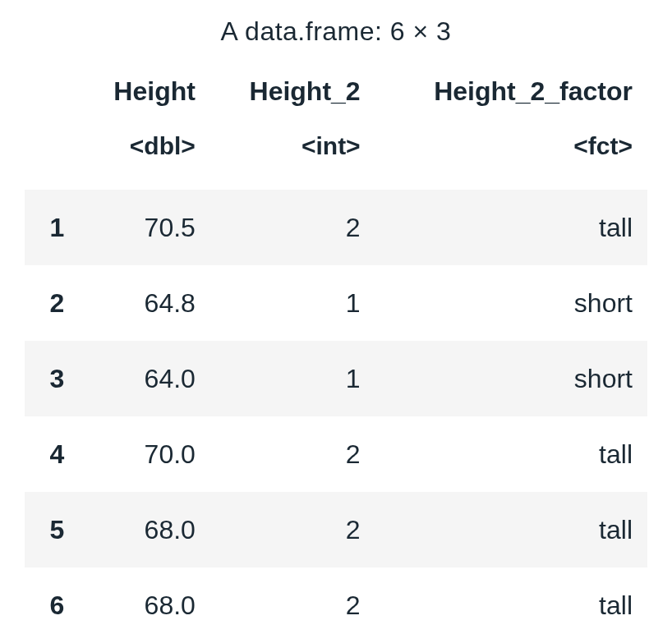 This screenshot has height=634, width=672. What do you see at coordinates (336, 31) in the screenshot?
I see `table-caption: A data.frame: 6 × 3` at bounding box center [336, 31].